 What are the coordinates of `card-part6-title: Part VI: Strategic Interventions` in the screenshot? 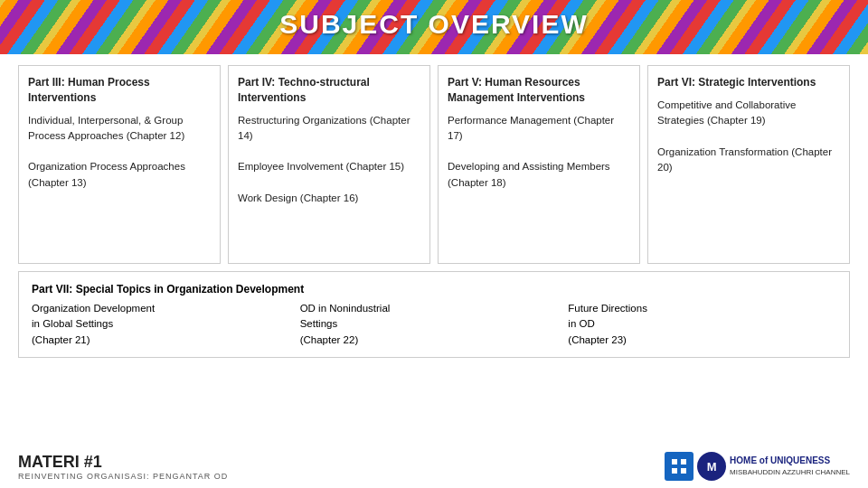 It's located at (749, 83).